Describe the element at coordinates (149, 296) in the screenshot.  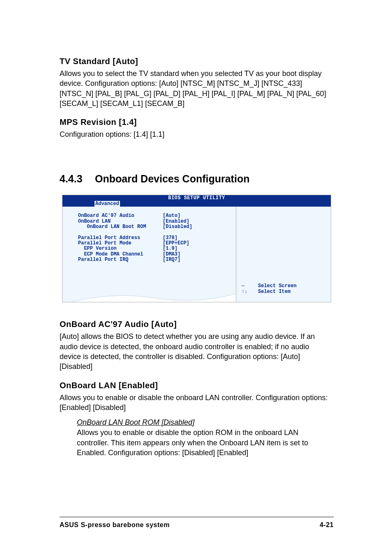
I see `bios-curve-decoration` at that location.